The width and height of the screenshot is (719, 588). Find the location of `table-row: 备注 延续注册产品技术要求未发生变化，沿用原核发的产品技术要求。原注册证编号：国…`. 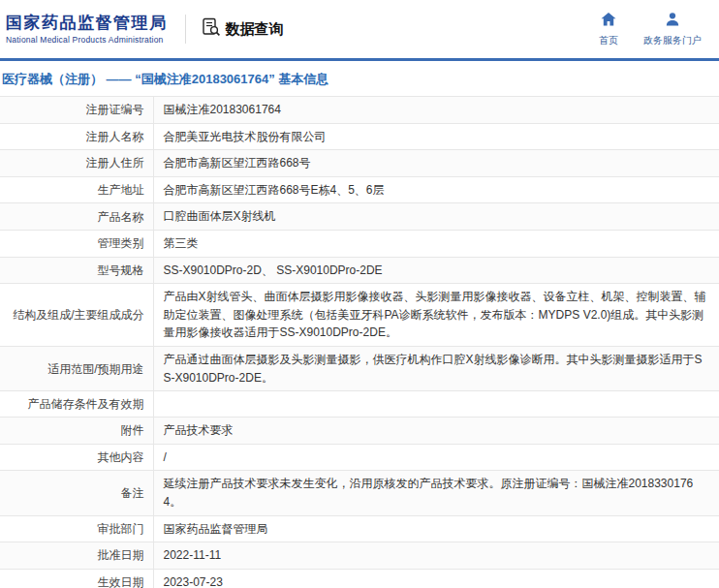

table-row: 备注 延续注册产品技术要求未发生变化，沿用原核发的产品技术要求。原注册证编号：国… is located at coordinates (360, 493).